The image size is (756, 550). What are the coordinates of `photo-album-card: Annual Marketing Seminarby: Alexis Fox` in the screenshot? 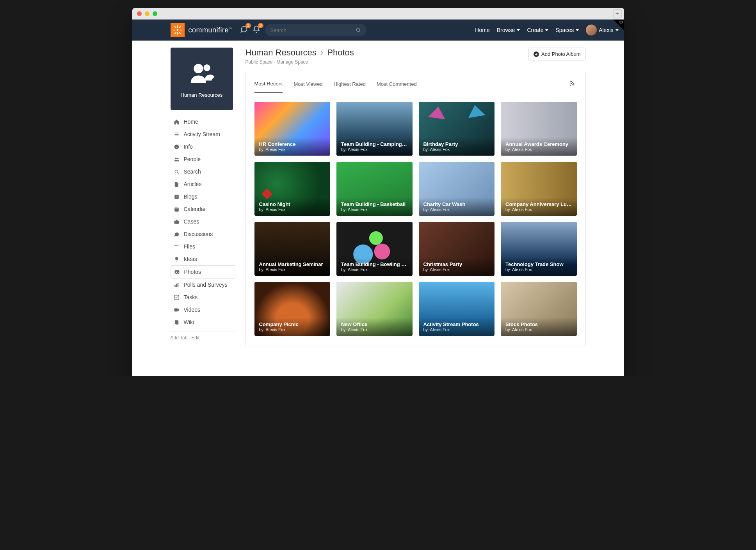 It's located at (293, 249).